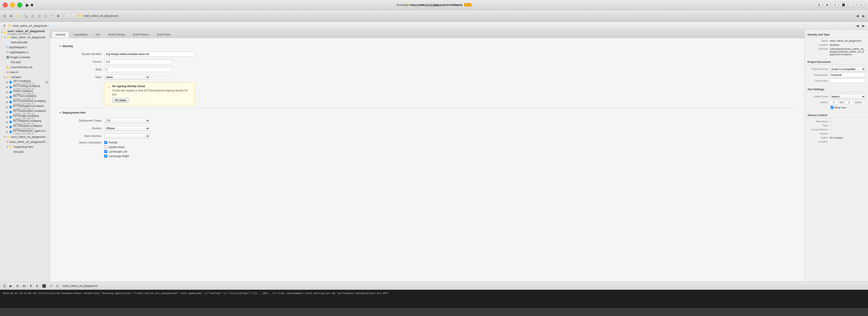  Describe the element at coordinates (106, 143) in the screenshot. I see `portrait-checkbox` at that location.